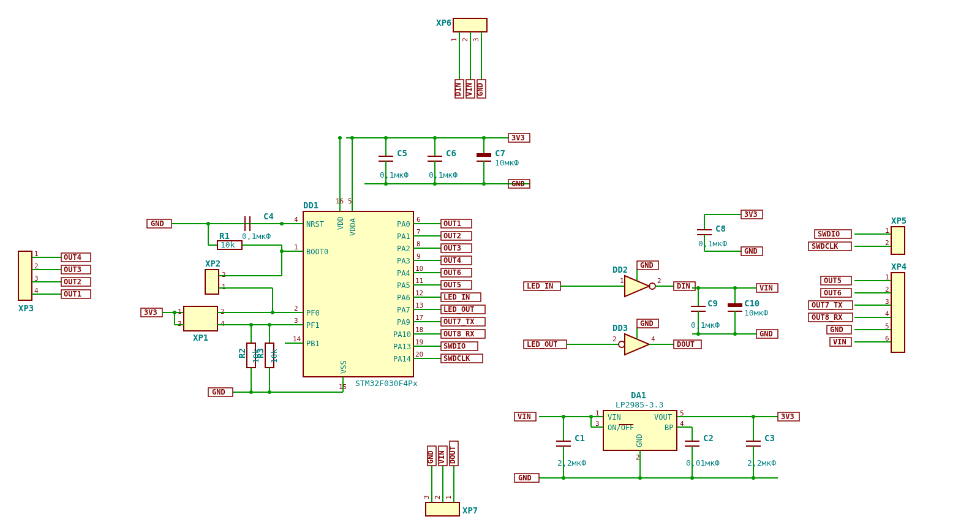 The image size is (980, 530). I want to click on svg-text: PA13, so click(402, 347).